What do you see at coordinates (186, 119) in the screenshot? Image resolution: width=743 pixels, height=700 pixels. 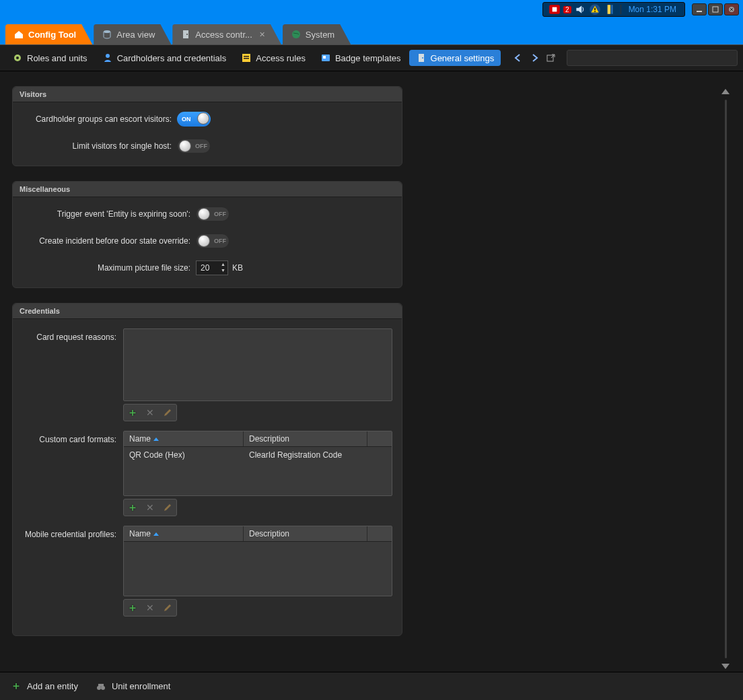 I see `toggle-on-label: ON` at bounding box center [186, 119].